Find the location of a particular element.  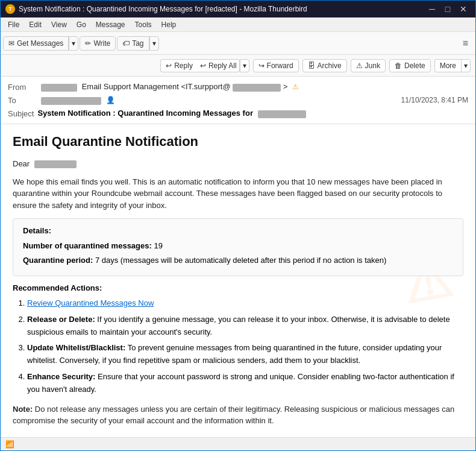

menu-view: View is located at coordinates (59, 25).